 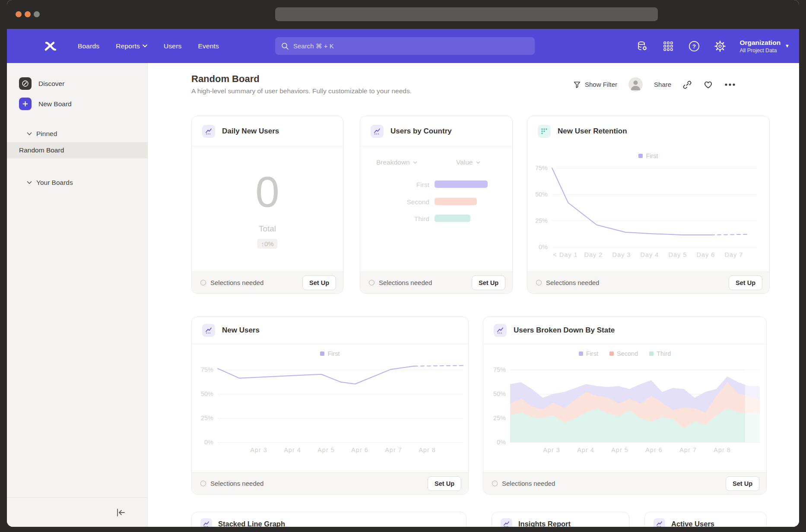 I want to click on data-management-icon, so click(x=642, y=46).